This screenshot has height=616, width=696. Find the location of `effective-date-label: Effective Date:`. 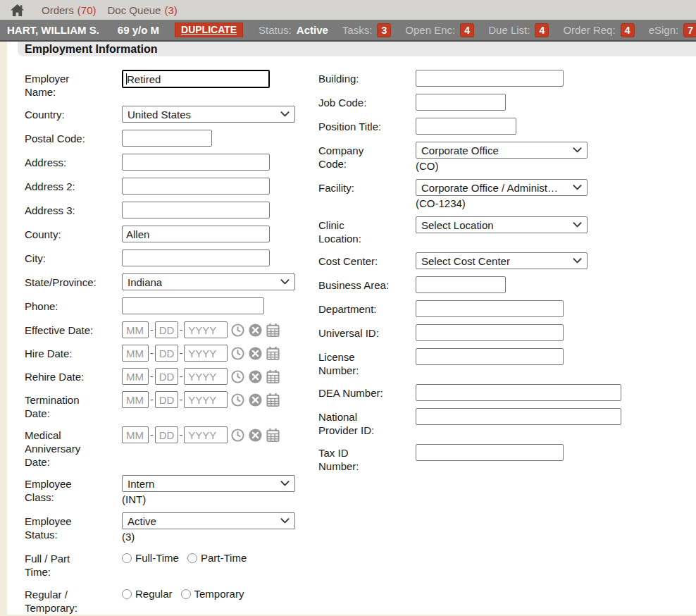

effective-date-label: Effective Date: is located at coordinates (73, 330).